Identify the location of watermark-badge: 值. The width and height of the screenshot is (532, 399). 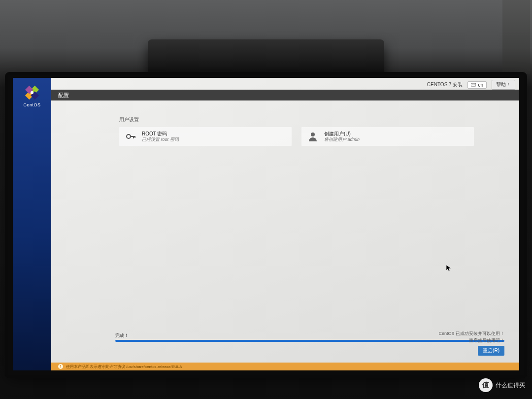
(486, 385).